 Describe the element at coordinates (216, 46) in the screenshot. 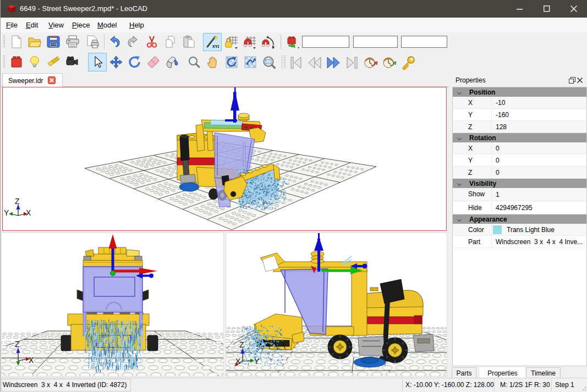

I see `svg-text: XYZ` at that location.